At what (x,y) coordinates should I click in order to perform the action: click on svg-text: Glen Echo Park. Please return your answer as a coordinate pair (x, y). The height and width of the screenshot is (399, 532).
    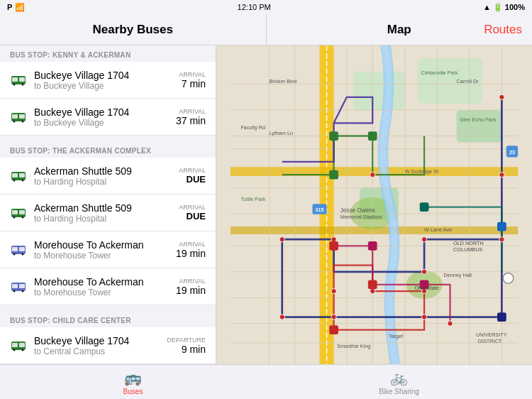
    Looking at the image, I should click on (478, 119).